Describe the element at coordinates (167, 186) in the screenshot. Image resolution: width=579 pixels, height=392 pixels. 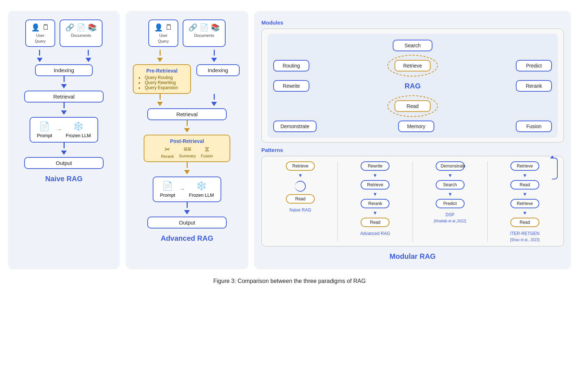
I see `adv-prompt-icon: 📄` at that location.